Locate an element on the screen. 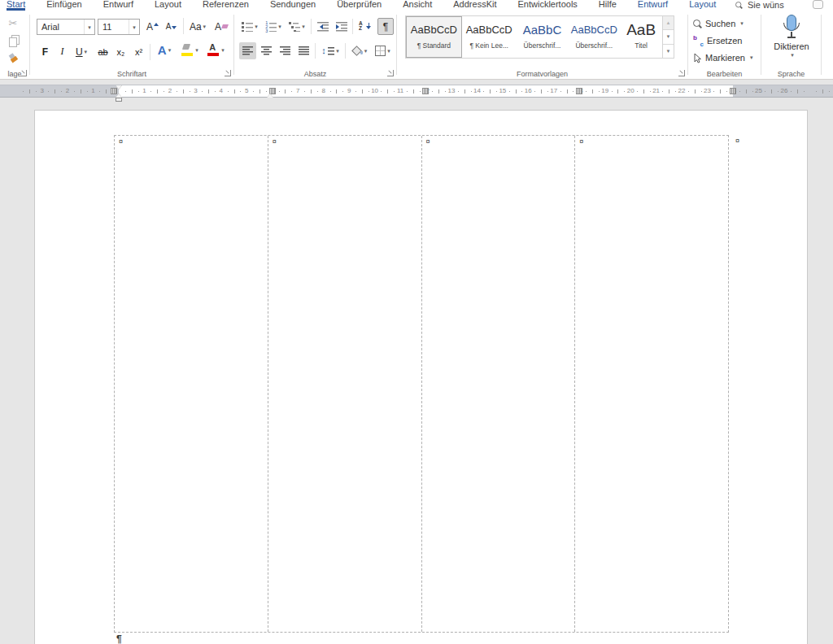 The height and width of the screenshot is (644, 833). ruler-number: 22 is located at coordinates (682, 91).